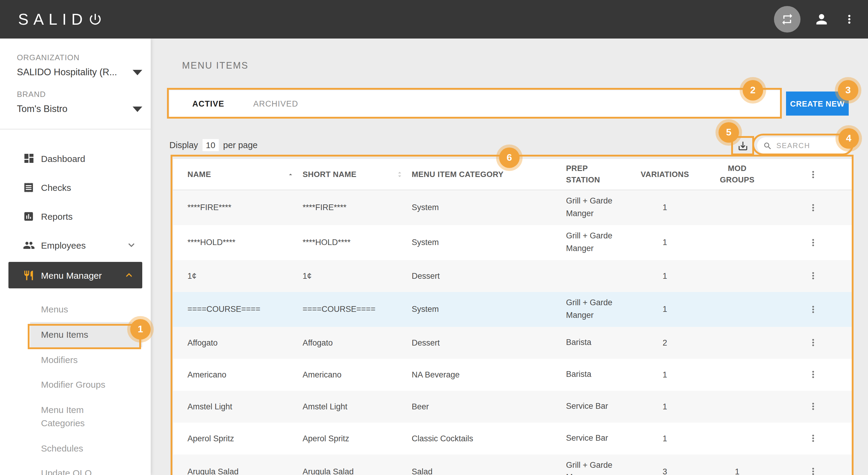 The width and height of the screenshot is (868, 475). I want to click on cell-category: Beer, so click(483, 407).